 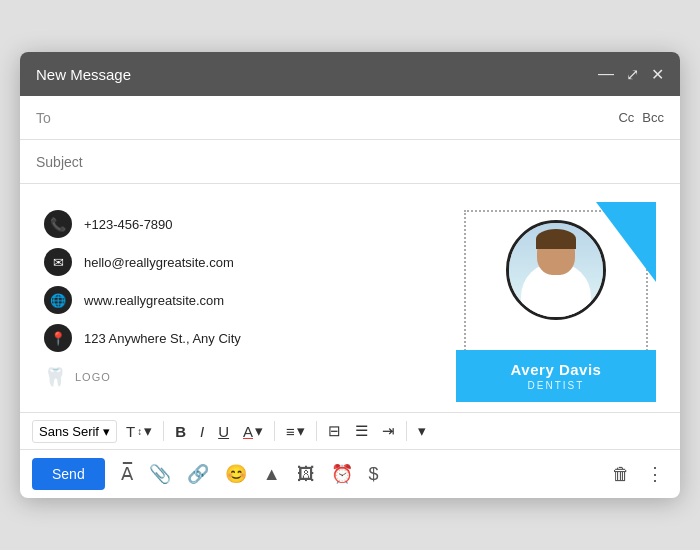 What do you see at coordinates (139, 431) in the screenshot?
I see `font-size-button: T ↕ ▾` at bounding box center [139, 431].